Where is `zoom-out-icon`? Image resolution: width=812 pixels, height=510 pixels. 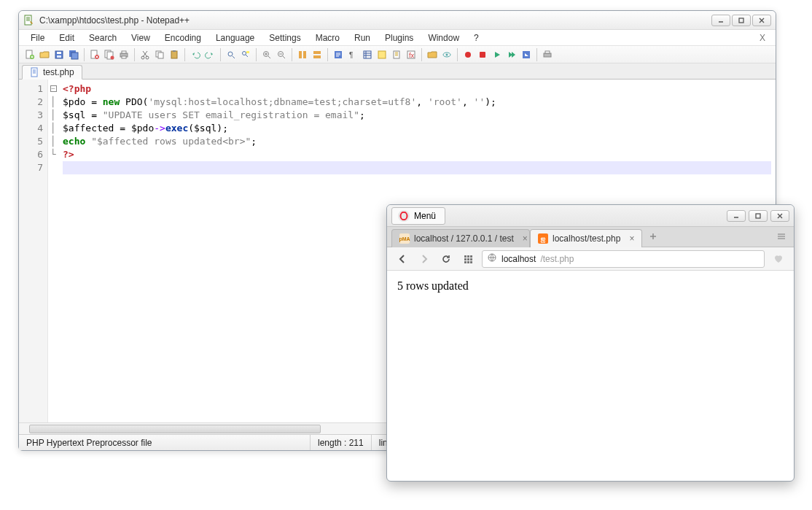 zoom-out-icon is located at coordinates (281, 55).